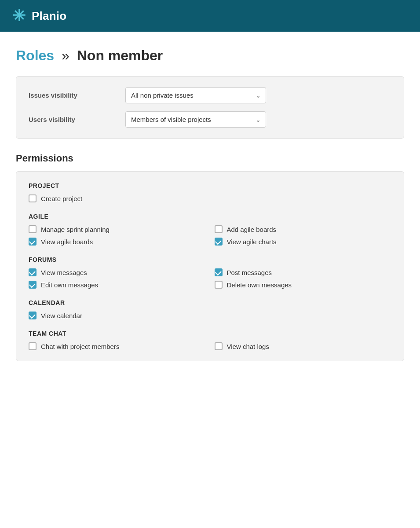 This screenshot has height=528, width=420. I want to click on perm-checkbox-view-agile-charts, so click(219, 242).